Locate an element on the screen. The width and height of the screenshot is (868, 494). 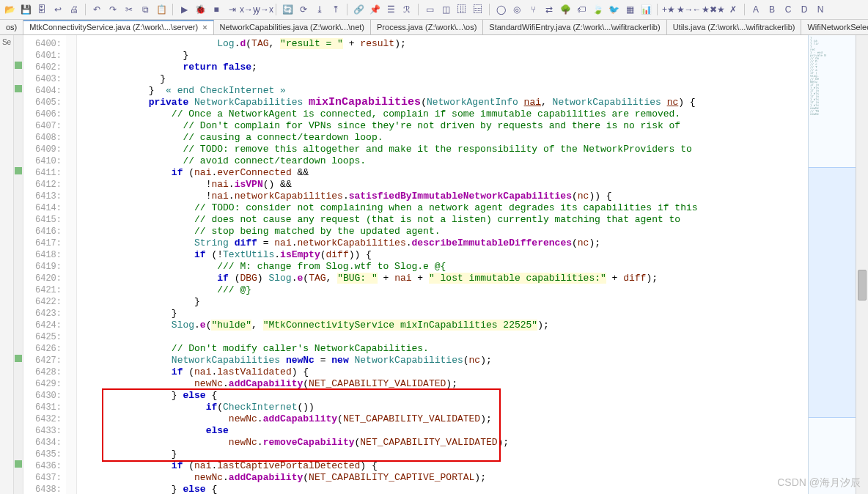
chart-icon: 📊 is located at coordinates (646, 10).